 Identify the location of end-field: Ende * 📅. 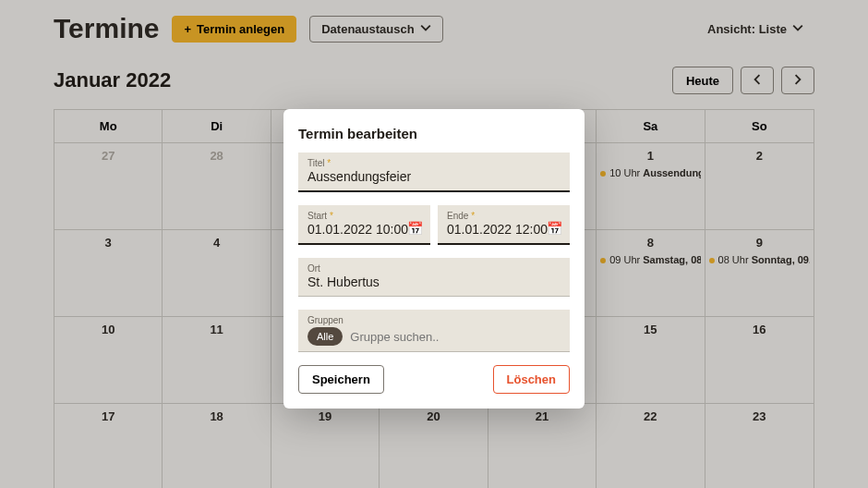
(504, 226).